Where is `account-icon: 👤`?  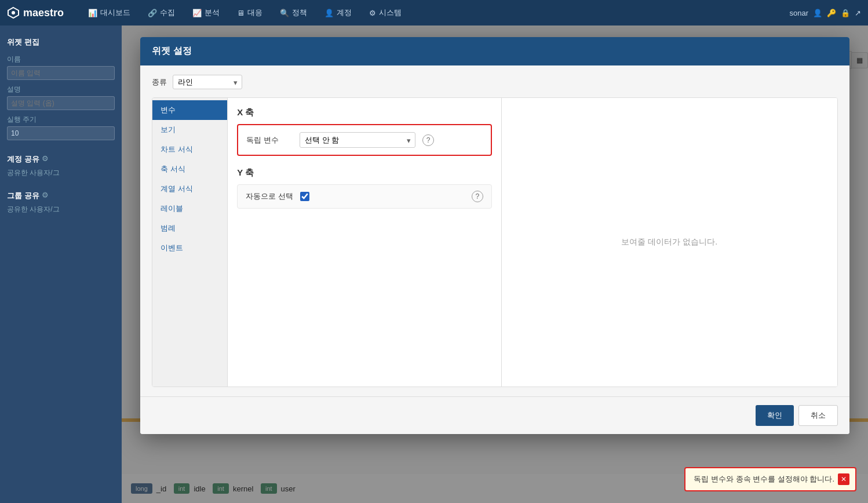 account-icon: 👤 is located at coordinates (329, 13).